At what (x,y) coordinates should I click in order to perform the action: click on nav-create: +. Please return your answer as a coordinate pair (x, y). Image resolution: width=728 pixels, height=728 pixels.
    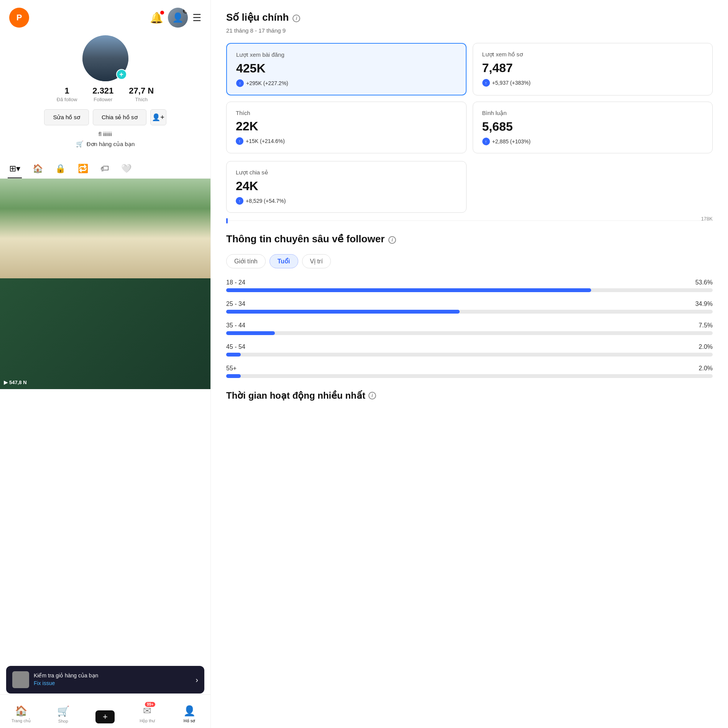
    Looking at the image, I should click on (105, 717).